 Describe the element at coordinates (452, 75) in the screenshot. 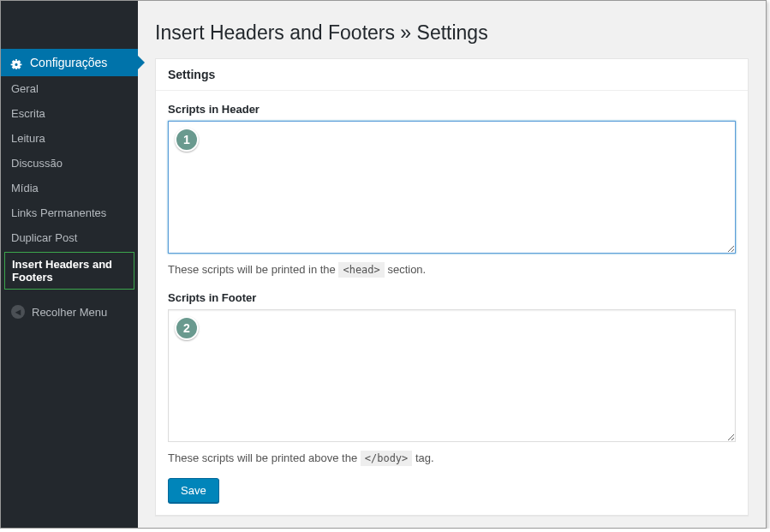

I see `panel-header: Settings` at that location.